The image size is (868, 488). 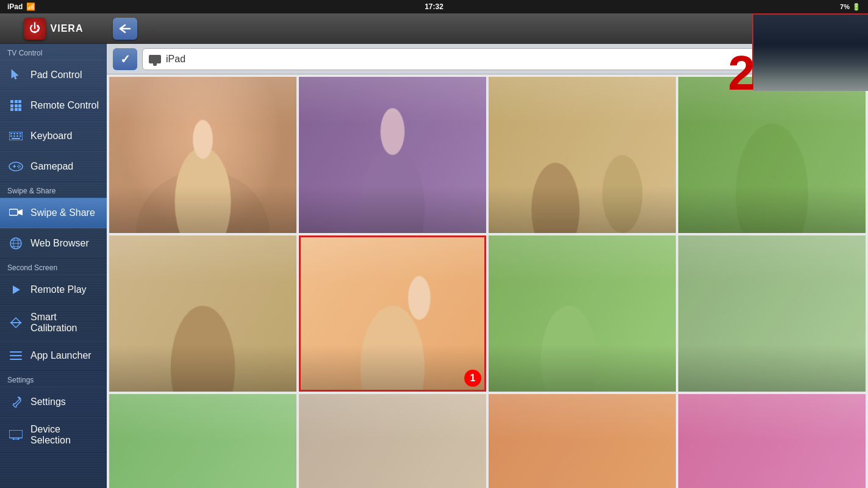 I want to click on settings-label: Settings, so click(x=48, y=402).